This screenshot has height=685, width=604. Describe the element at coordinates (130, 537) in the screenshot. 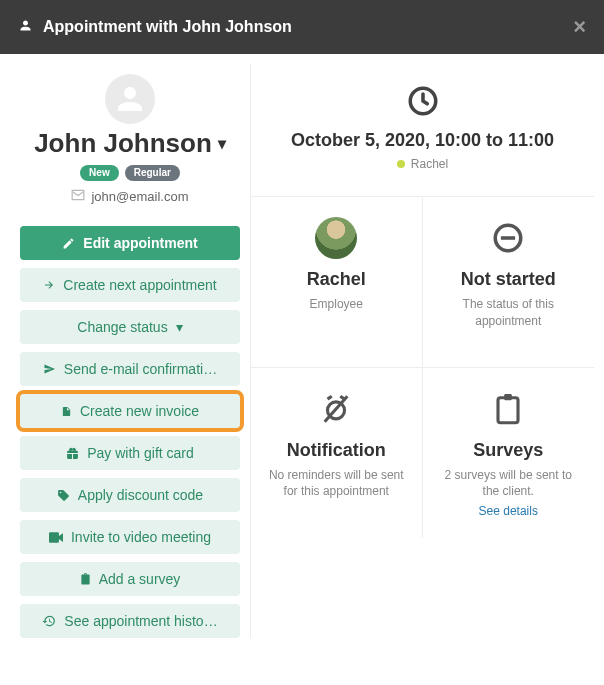

I see `invite-video-meeting-button: Invite to video meeting` at that location.